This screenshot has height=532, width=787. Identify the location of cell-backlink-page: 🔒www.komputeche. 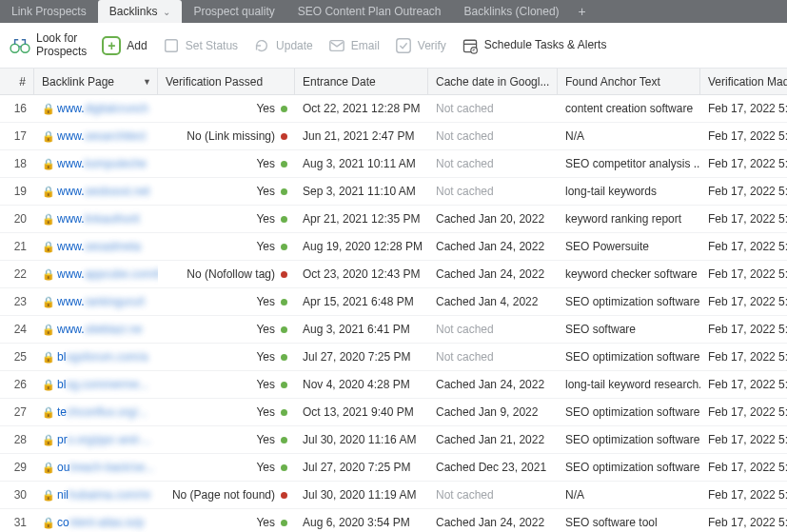
(96, 164).